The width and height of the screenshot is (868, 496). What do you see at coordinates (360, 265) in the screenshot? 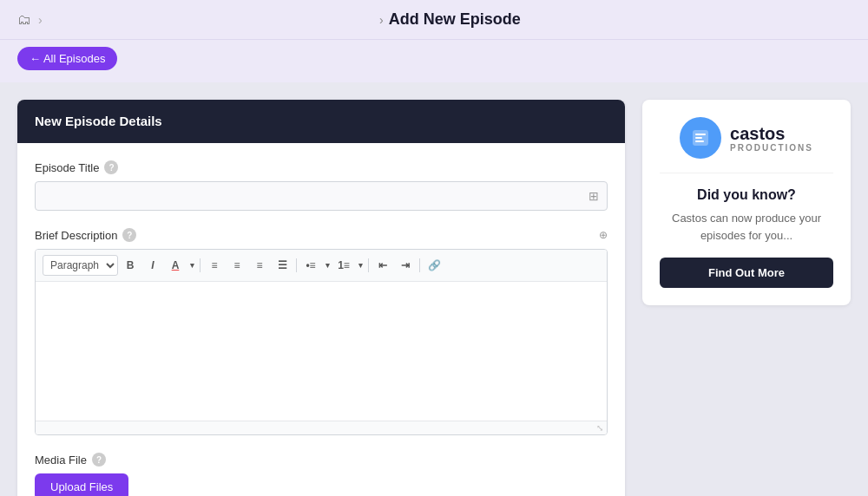
I see `numbered-dropdown-arrow: ▾` at bounding box center [360, 265].